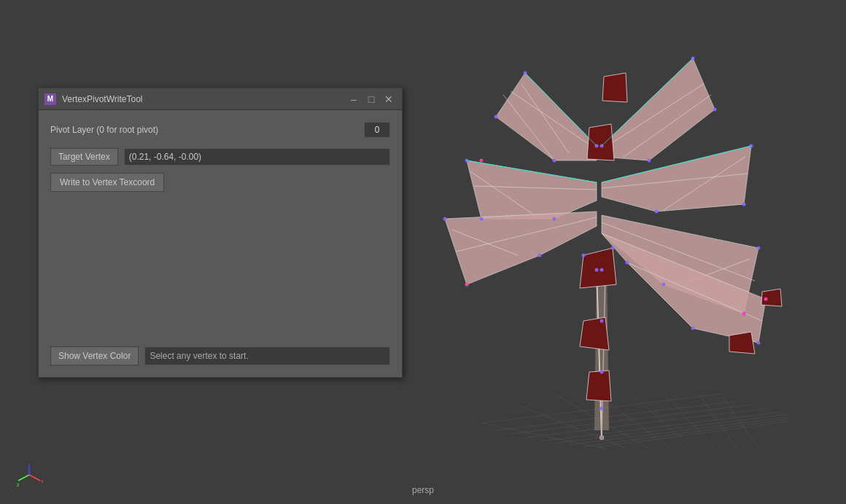  I want to click on app-icon: M, so click(50, 99).